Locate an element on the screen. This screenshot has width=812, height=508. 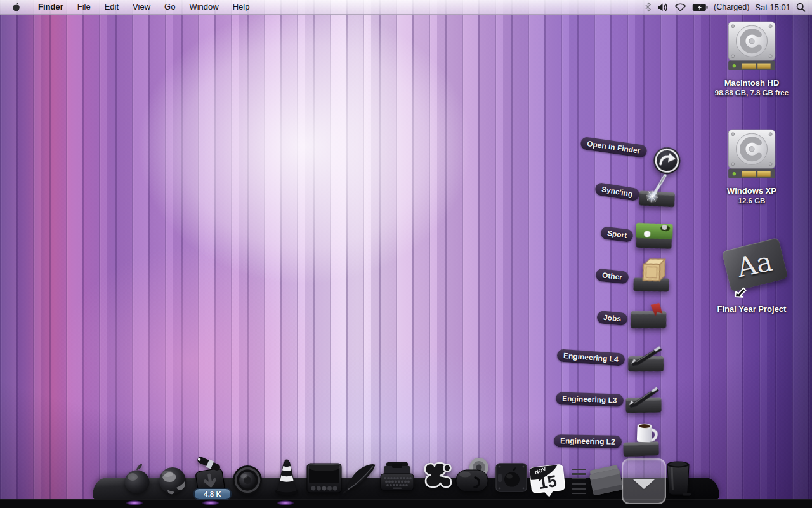
battery-icon is located at coordinates (700, 8).